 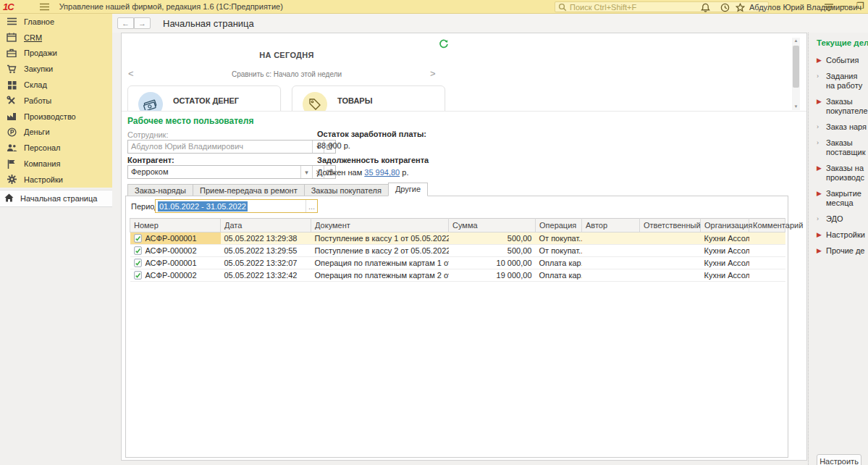 What do you see at coordinates (278, 190) in the screenshot?
I see `document-tabs: Заказ-наряды Прием-передача в ремонт Зак…` at bounding box center [278, 190].